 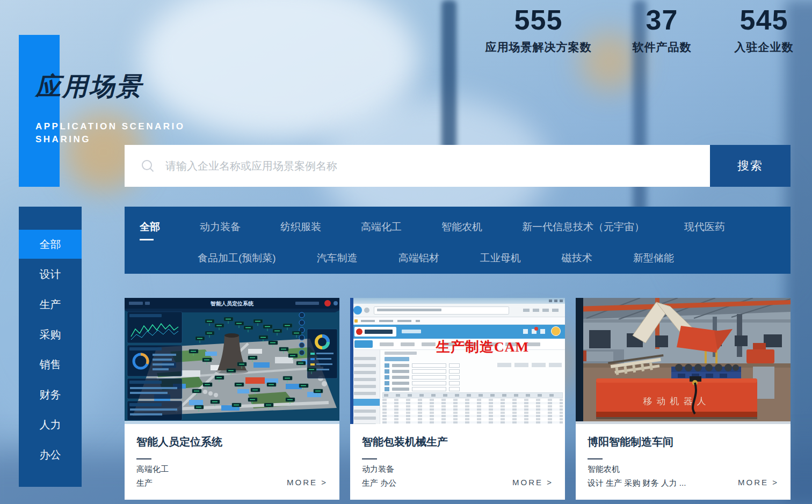 I want to click on card-info: 智能人员定位系统 高端化工 生产 MORE >, so click(x=232, y=462).